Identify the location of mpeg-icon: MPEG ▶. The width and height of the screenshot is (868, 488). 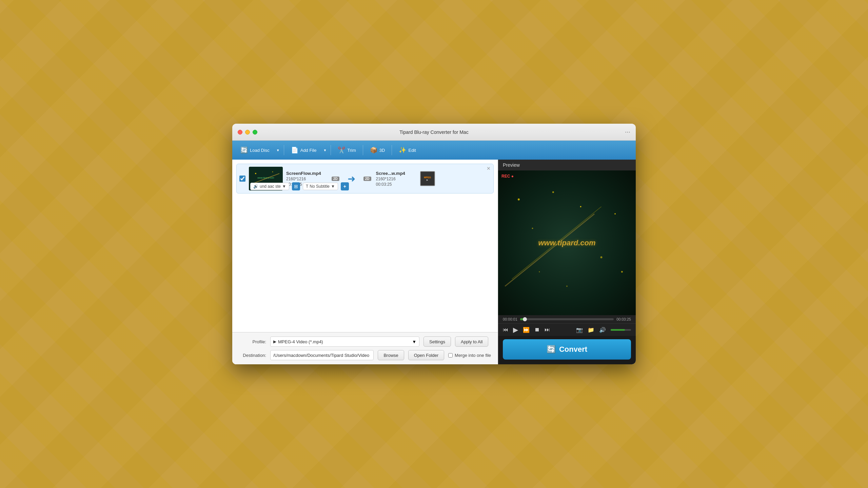
(428, 179).